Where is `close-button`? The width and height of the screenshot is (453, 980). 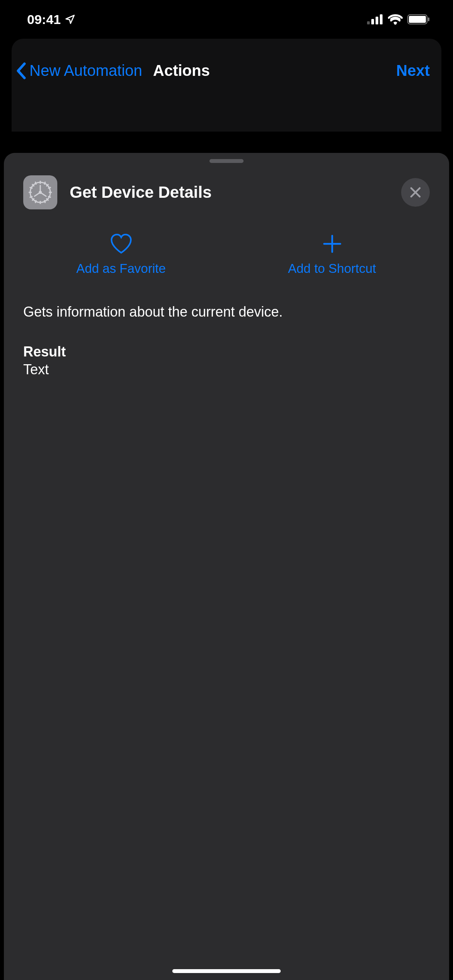 close-button is located at coordinates (415, 192).